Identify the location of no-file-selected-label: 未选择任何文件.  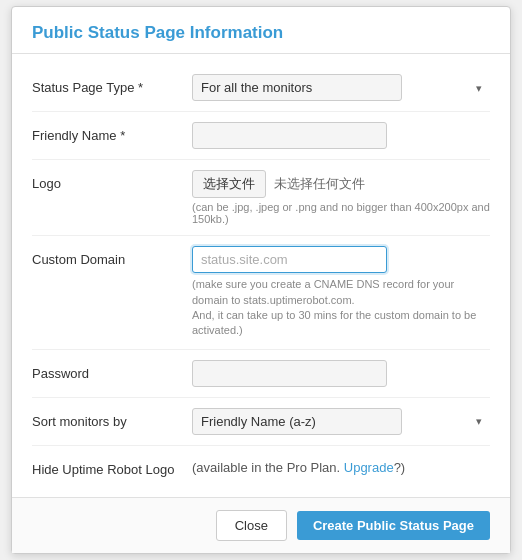
(320, 184).